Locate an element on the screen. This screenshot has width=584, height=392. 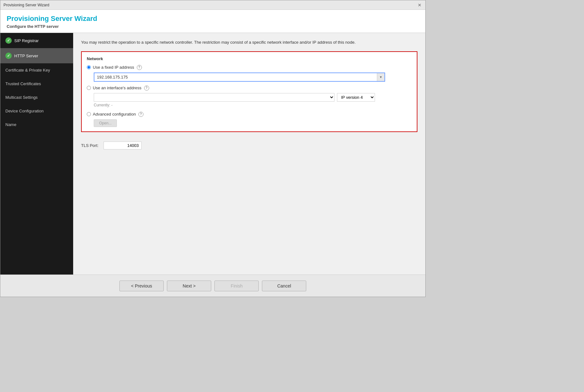
sidebar-label-name: Name is located at coordinates (11, 125).